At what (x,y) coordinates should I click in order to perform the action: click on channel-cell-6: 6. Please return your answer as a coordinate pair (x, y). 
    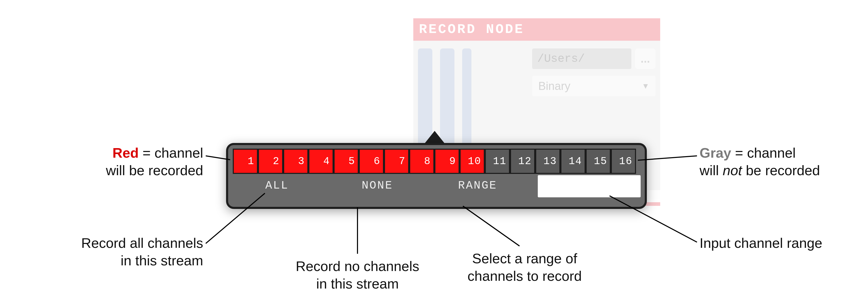
    Looking at the image, I should click on (371, 161).